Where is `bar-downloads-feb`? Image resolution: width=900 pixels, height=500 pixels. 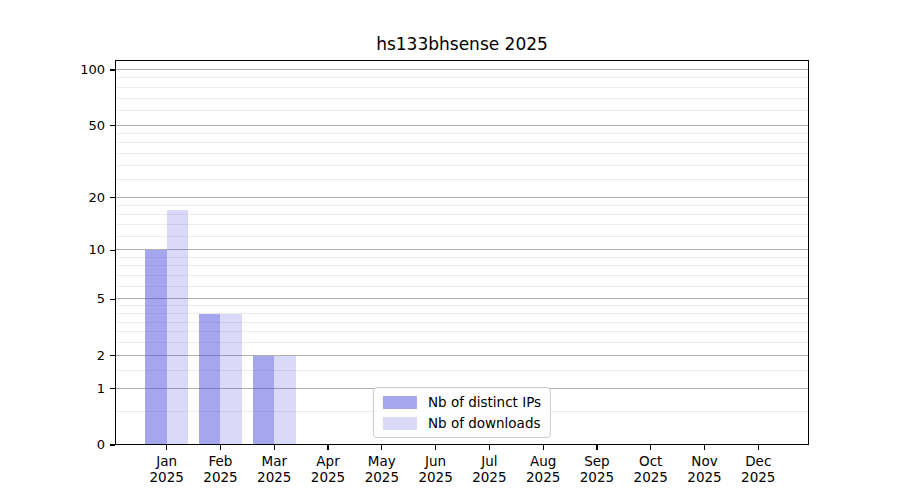 bar-downloads-feb is located at coordinates (231, 380).